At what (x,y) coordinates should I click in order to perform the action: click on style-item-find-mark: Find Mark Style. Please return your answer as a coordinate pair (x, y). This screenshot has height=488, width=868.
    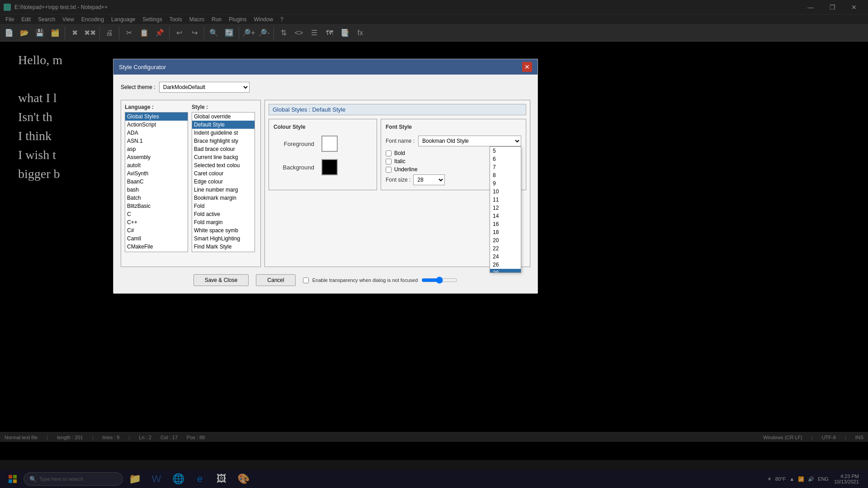
    Looking at the image, I should click on (223, 247).